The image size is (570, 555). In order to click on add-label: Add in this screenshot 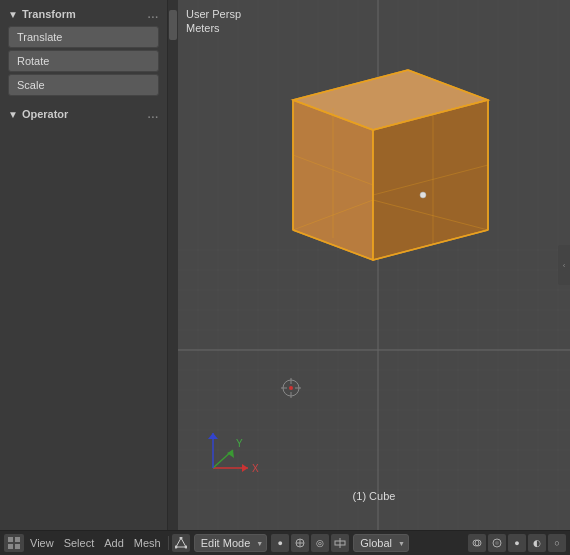, I will do `click(114, 543)`.